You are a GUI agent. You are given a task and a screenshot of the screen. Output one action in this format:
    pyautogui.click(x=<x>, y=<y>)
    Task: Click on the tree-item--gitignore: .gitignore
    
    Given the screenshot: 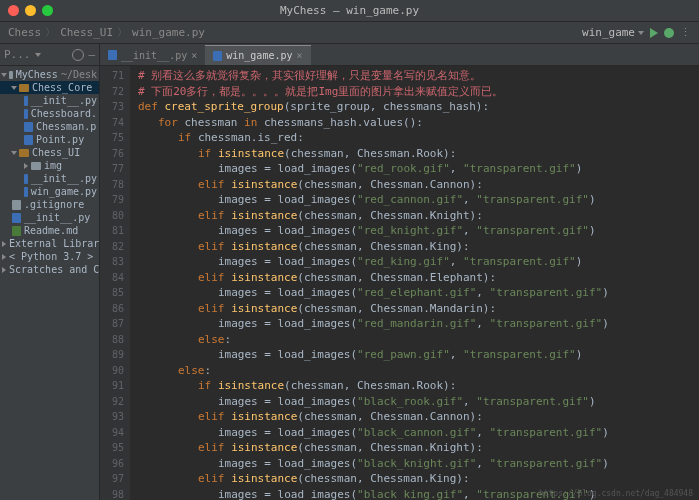 What is the action you would take?
    pyautogui.click(x=50, y=204)
    